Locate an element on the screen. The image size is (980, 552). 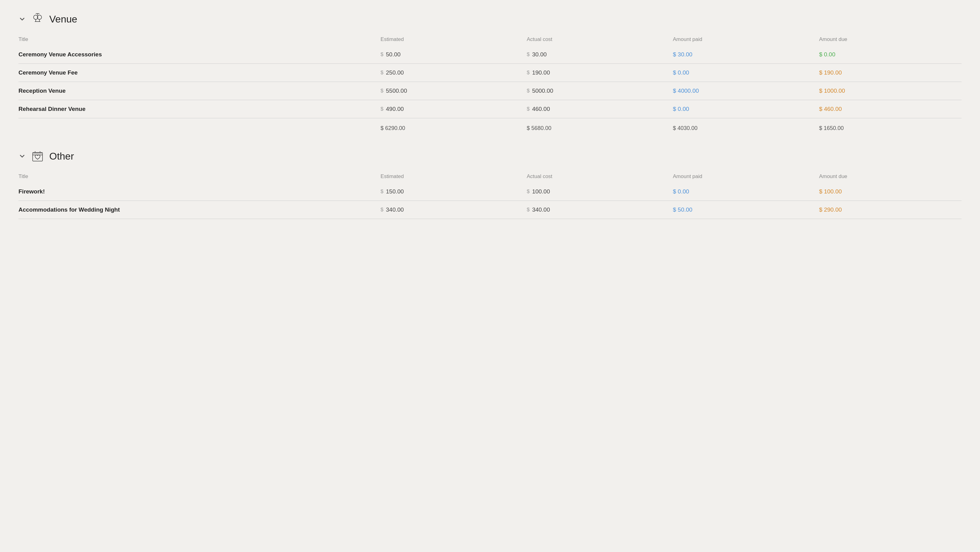
estimated-value: 340.00 is located at coordinates (395, 210).